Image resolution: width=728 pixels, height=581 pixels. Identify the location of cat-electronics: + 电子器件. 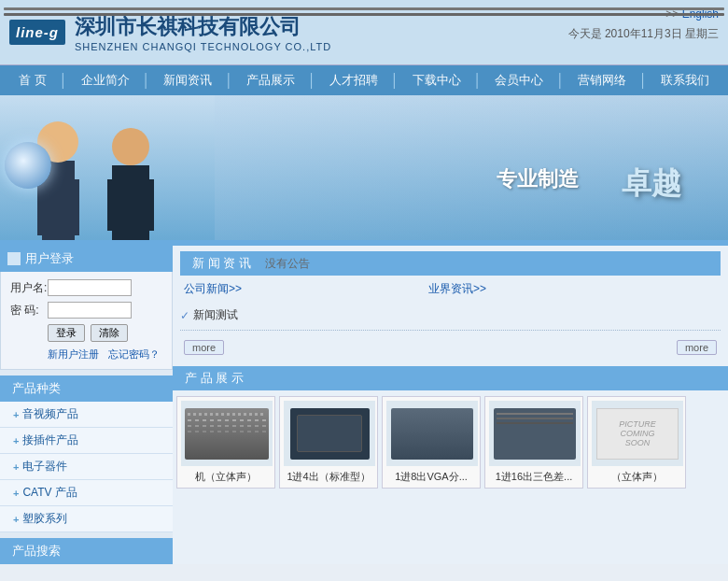
(86, 467).